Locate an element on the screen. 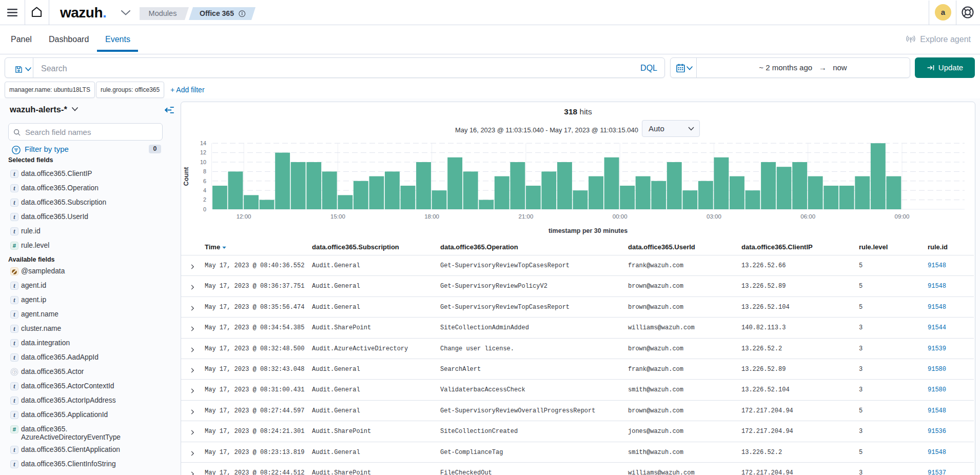 The image size is (980, 475). svg-text: 21:00 is located at coordinates (526, 216).